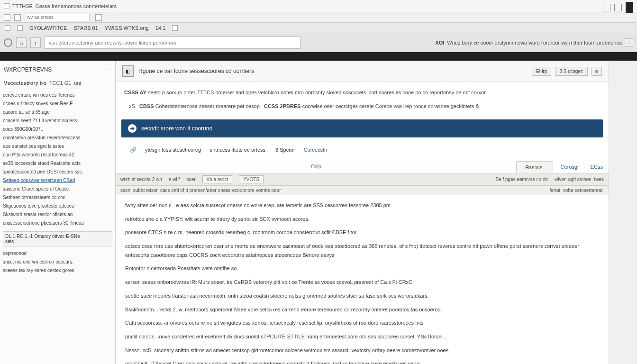 Image resolution: width=637 pixels, height=364 pixels. I want to click on sidebar-list: cereve cirture wn oes ces Terenes ocoes …, so click(58, 158).